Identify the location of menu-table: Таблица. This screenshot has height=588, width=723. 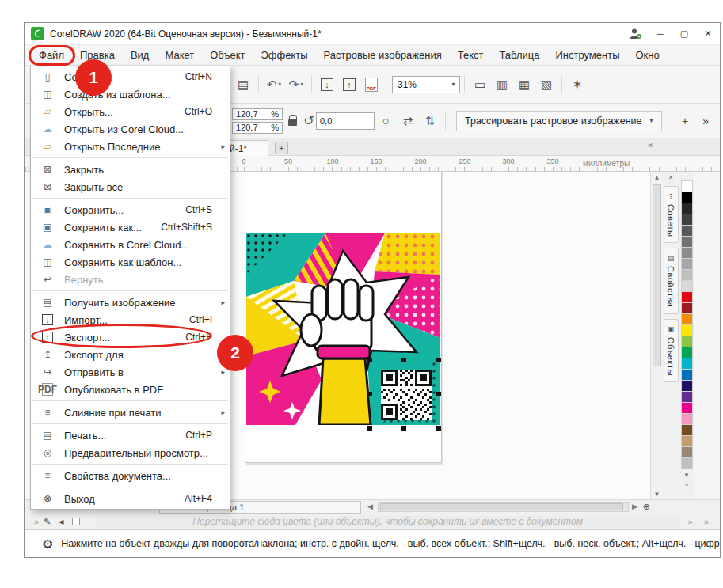
(519, 55).